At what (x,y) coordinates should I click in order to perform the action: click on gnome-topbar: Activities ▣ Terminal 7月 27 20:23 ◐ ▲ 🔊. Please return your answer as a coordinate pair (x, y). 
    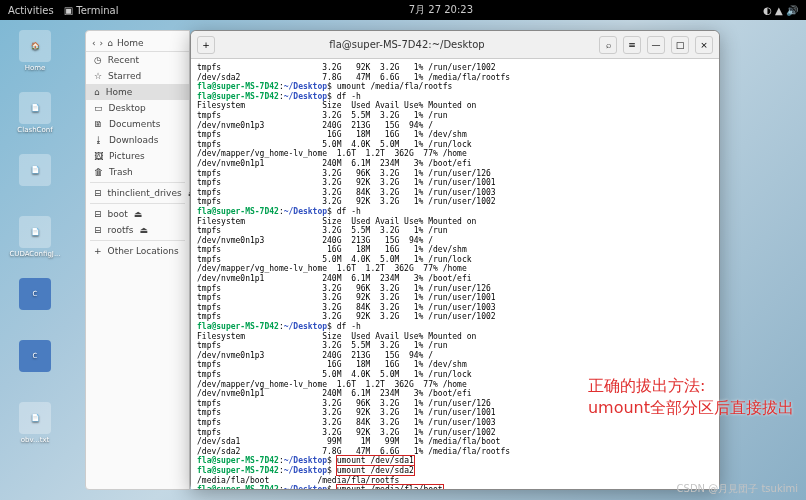
    Looking at the image, I should click on (403, 10).